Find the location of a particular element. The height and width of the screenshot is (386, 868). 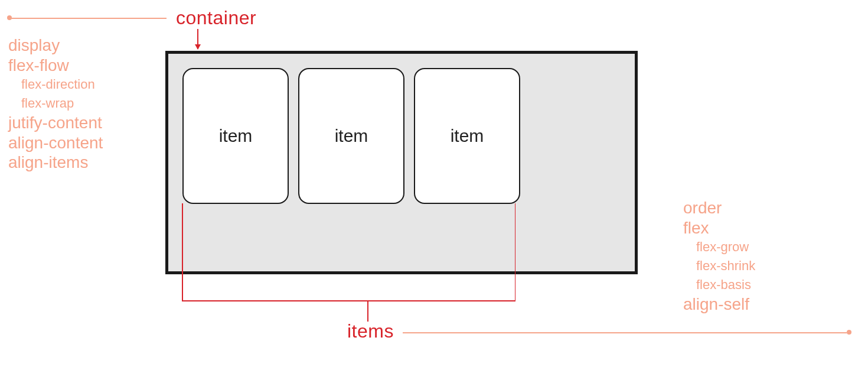

container-label: container is located at coordinates (216, 18).